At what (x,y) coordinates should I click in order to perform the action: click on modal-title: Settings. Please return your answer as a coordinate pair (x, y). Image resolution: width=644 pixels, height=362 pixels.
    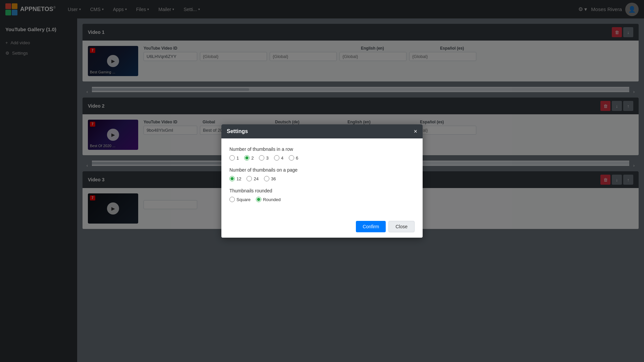
    Looking at the image, I should click on (237, 131).